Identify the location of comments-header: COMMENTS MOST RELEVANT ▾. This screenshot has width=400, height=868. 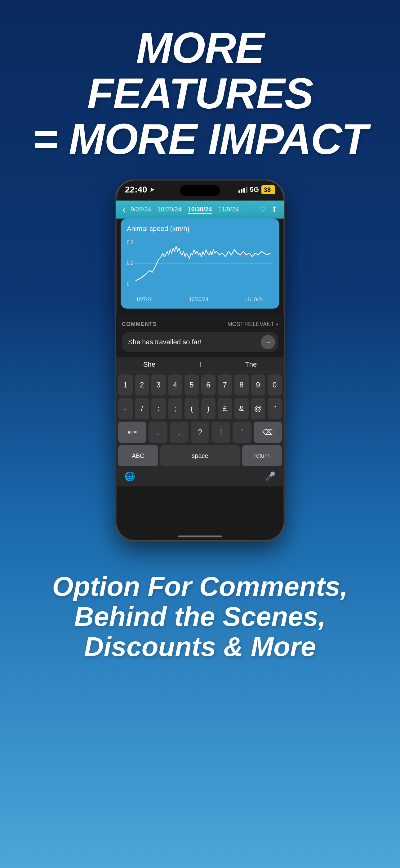
(200, 324).